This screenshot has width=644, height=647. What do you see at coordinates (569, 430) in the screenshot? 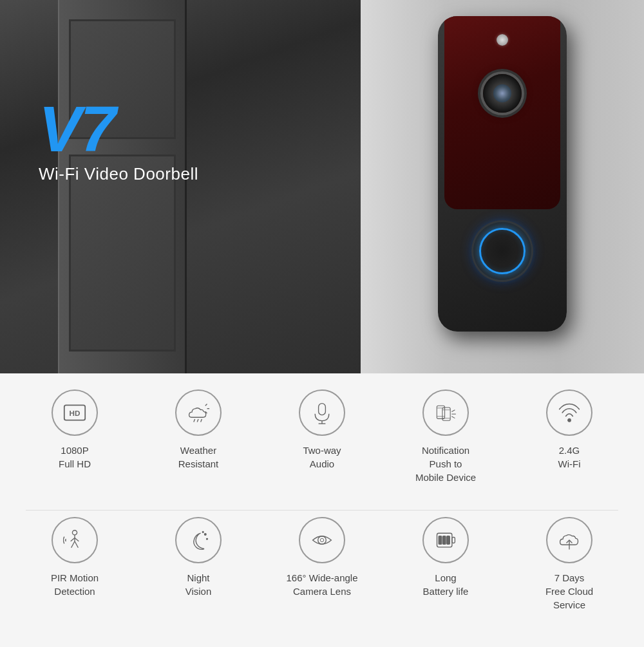
I see `feature-wifi: 2.4GWi-Fi` at bounding box center [569, 430].